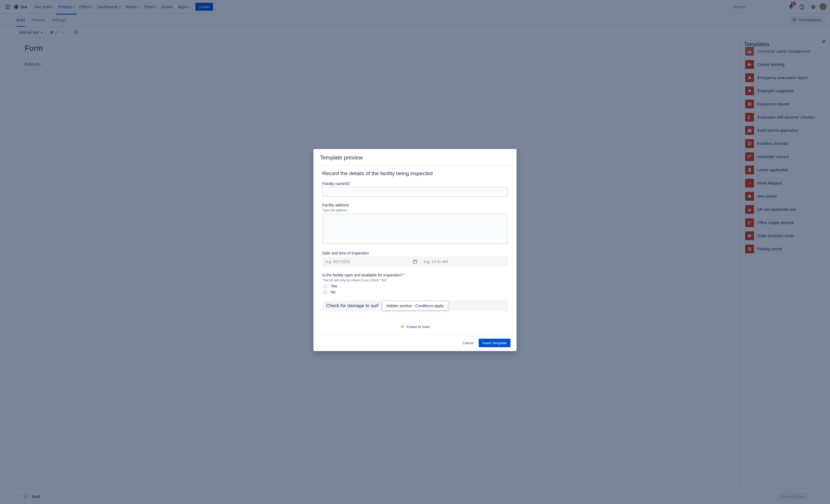 This screenshot has height=504, width=830. What do you see at coordinates (415, 7) in the screenshot?
I see `top-navigation: Jira Your work▾Projects▾Filters▾Dashboar…` at bounding box center [415, 7].